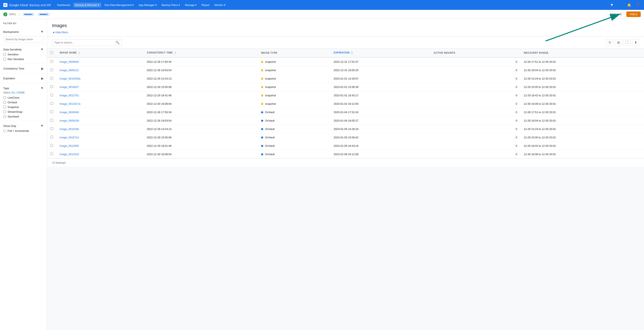 Image resolution: width=644 pixels, height=330 pixels. What do you see at coordinates (4, 112) in the screenshot?
I see `streamsnap-checkbox` at bounding box center [4, 112].